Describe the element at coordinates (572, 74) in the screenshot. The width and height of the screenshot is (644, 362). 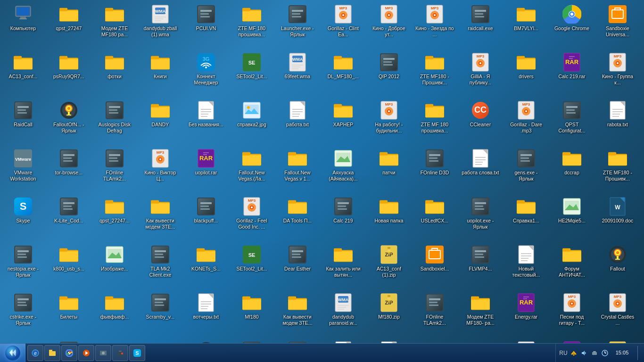
I see `desktop-icon-calc219rar: RARCalc 219.rar` at that location.